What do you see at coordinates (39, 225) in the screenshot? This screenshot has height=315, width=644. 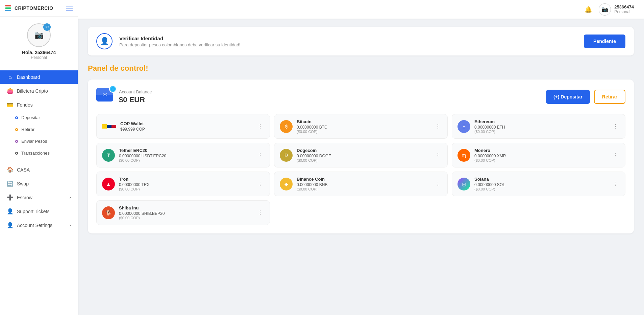 I see `sidebar-item-account-settings: 👤 Account Settings ›` at bounding box center [39, 225].